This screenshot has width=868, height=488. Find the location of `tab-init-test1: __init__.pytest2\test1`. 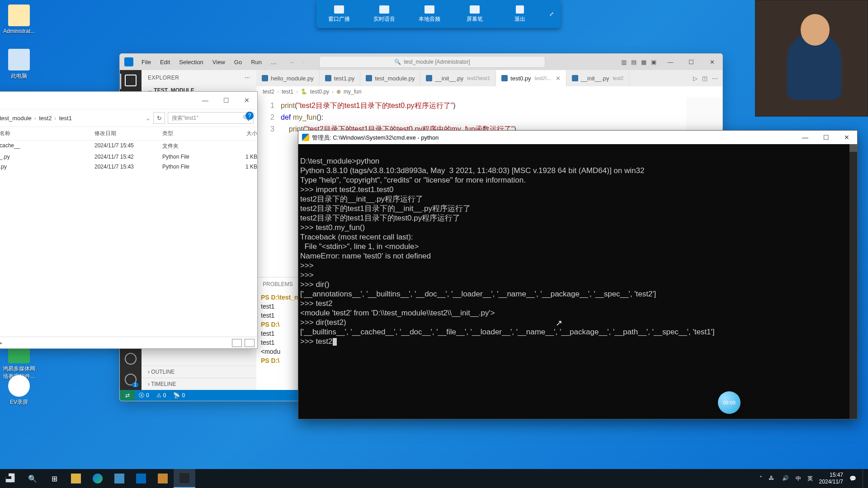

tab-init-test1: __init__.pytest2\test1 is located at coordinates (458, 78).